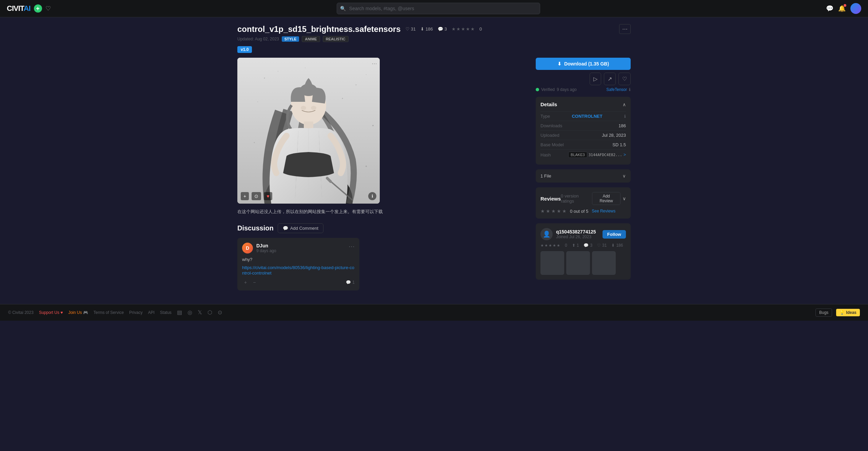 This screenshot has height=451, width=868. Describe the element at coordinates (583, 203) in the screenshot. I see `reviews-panel: Reviews 0 version ratings Add Review ∨ ★…` at that location.